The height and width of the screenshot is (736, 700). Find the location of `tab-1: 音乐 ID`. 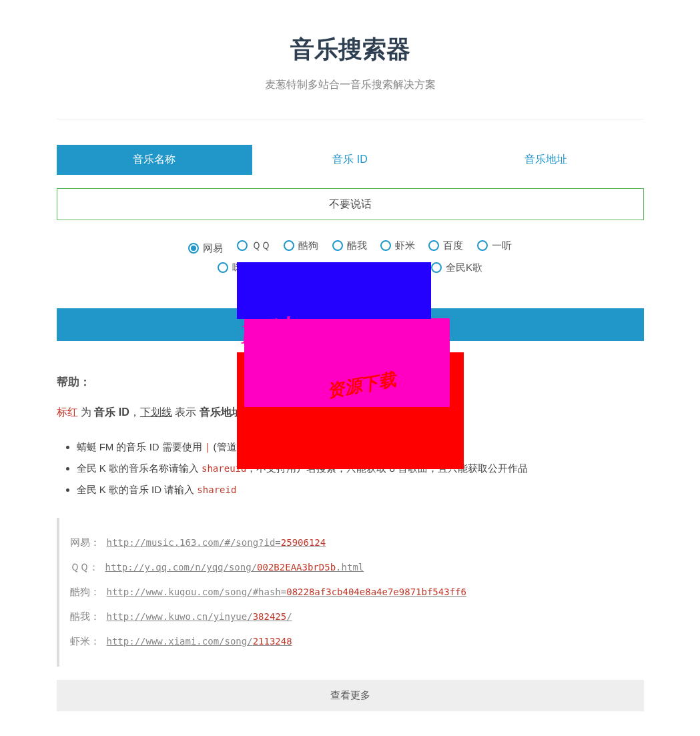

tab-1: 音乐 ID is located at coordinates (350, 160).